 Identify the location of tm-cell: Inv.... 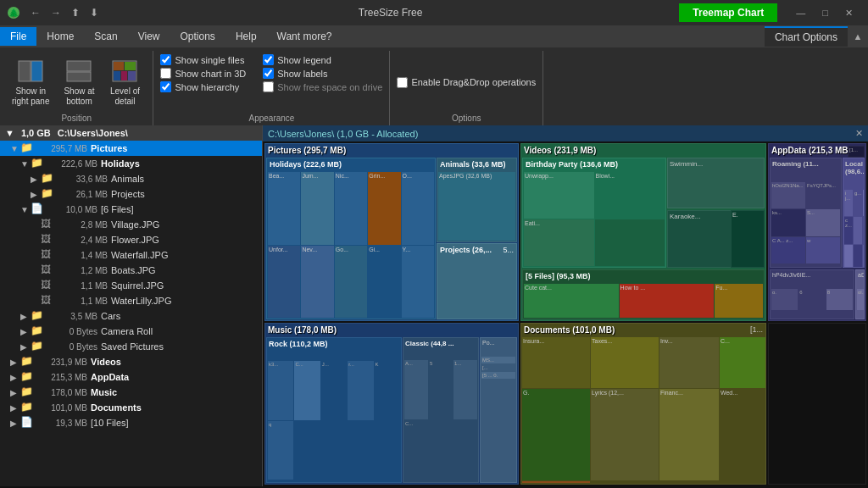
(689, 363).